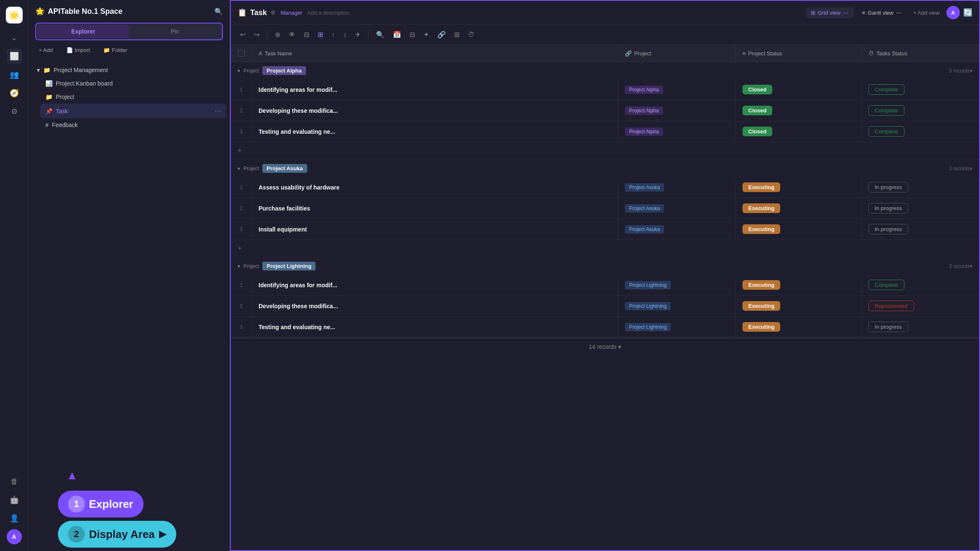 Image resolution: width=980 pixels, height=551 pixels. Describe the element at coordinates (306, 34) in the screenshot. I see `filter-icon: ⊟` at that location.